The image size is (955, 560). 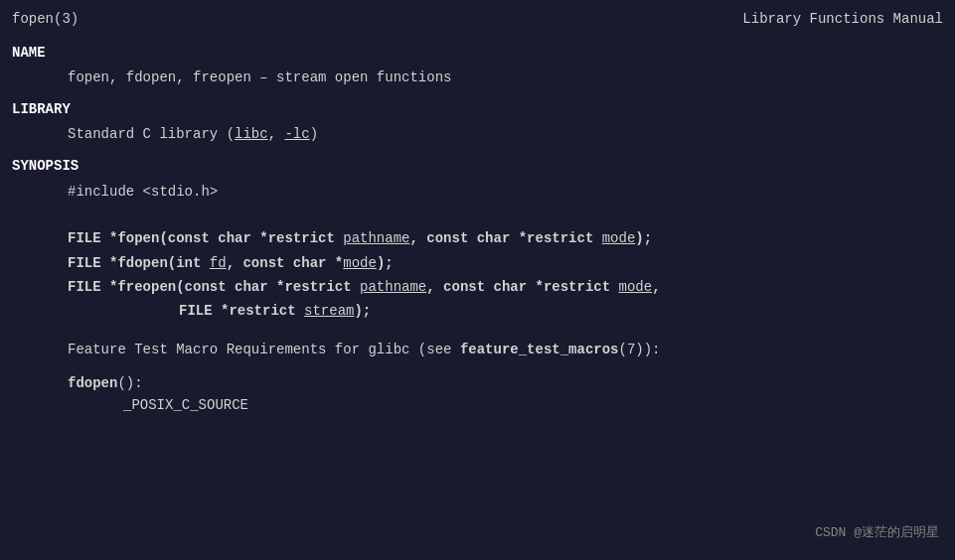 I want to click on library-lc: -lc, so click(x=296, y=134).